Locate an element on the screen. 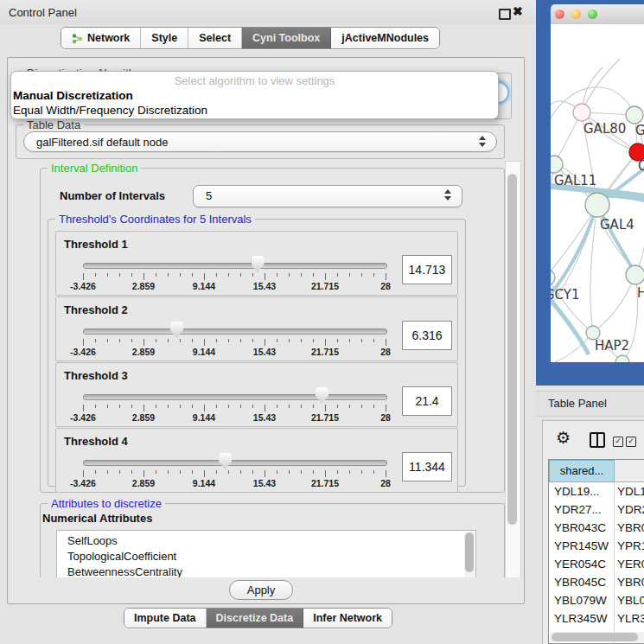 The height and width of the screenshot is (644, 644). threshold-value-field: 6.316 is located at coordinates (427, 335).